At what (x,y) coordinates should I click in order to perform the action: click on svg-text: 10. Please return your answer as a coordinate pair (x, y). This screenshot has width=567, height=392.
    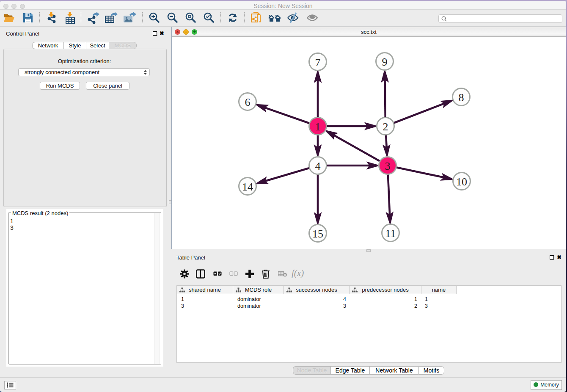
    Looking at the image, I should click on (462, 182).